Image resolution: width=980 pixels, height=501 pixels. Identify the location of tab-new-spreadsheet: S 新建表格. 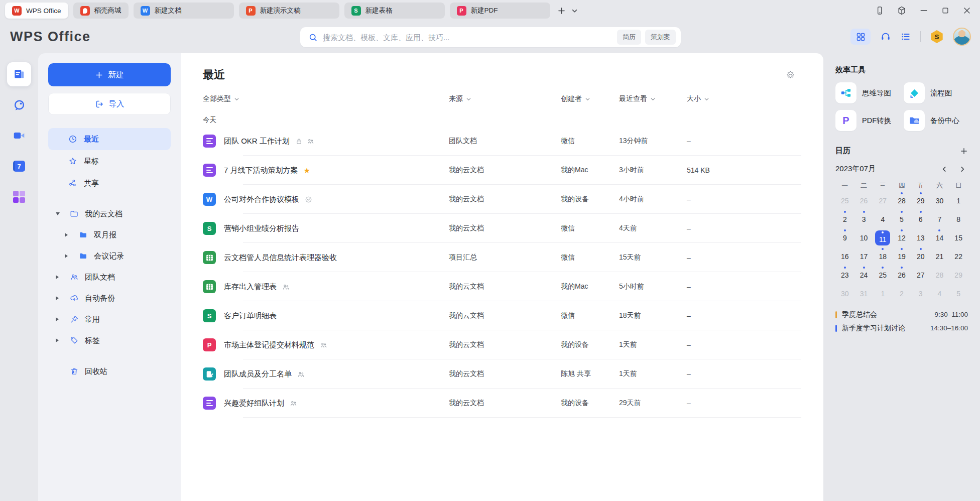
(395, 11).